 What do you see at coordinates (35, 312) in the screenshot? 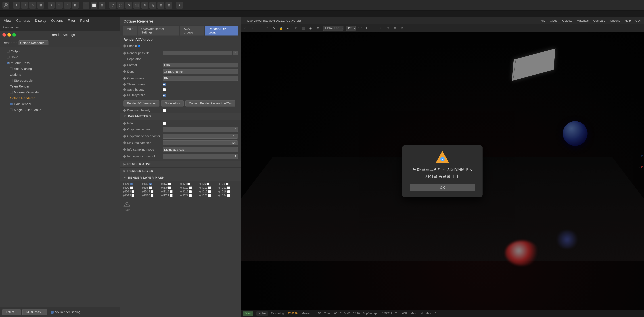
I see `multipass-button: Multi-Pass...` at bounding box center [35, 312].